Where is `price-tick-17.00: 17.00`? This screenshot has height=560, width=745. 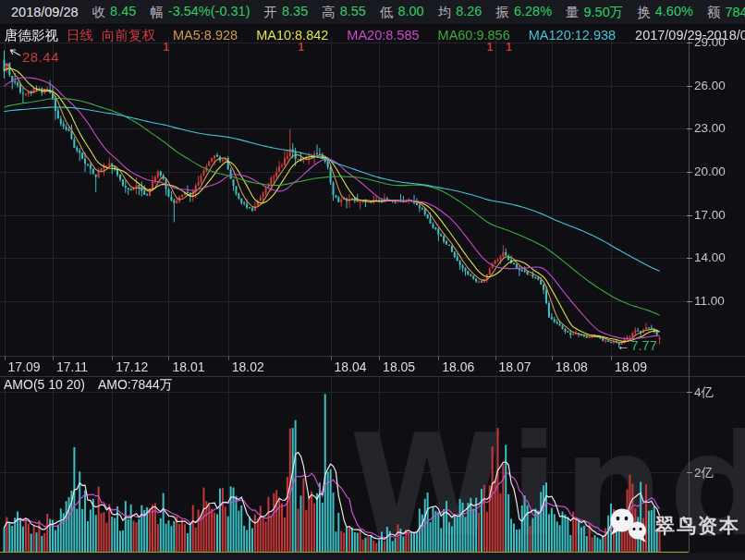 price-tick-17.00: 17.00 is located at coordinates (710, 214).